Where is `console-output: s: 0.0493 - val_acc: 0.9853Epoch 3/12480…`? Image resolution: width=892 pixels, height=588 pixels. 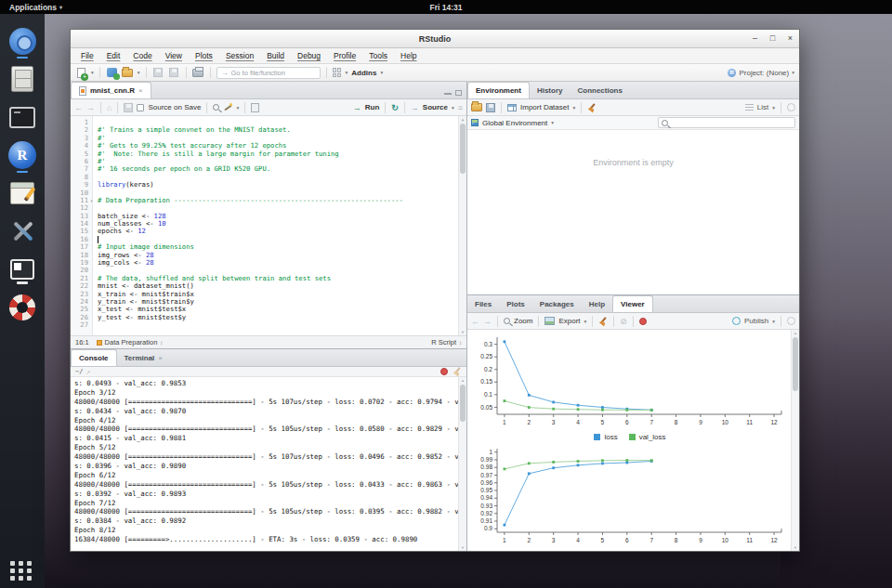
console-output: s: 0.0493 - val_acc: 0.9853Epoch 3/12480… is located at coordinates (264, 464).